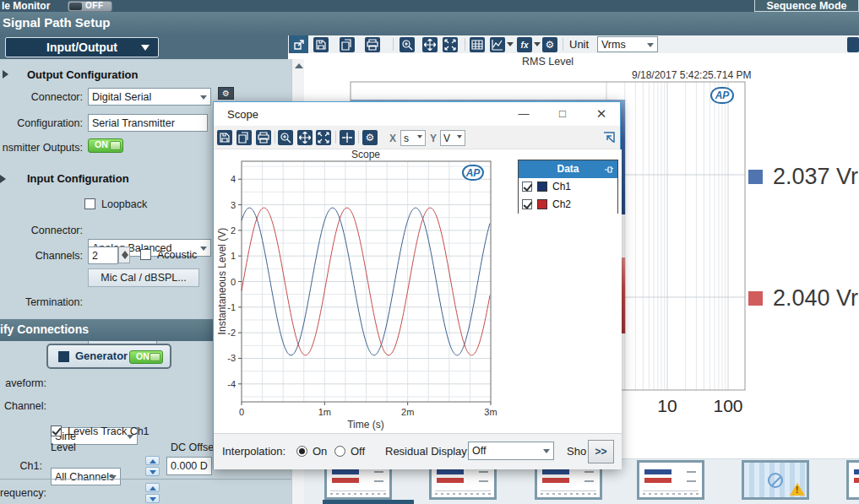 This screenshot has height=504, width=859. I want to click on page-title: Signal Path Setup, so click(57, 22).